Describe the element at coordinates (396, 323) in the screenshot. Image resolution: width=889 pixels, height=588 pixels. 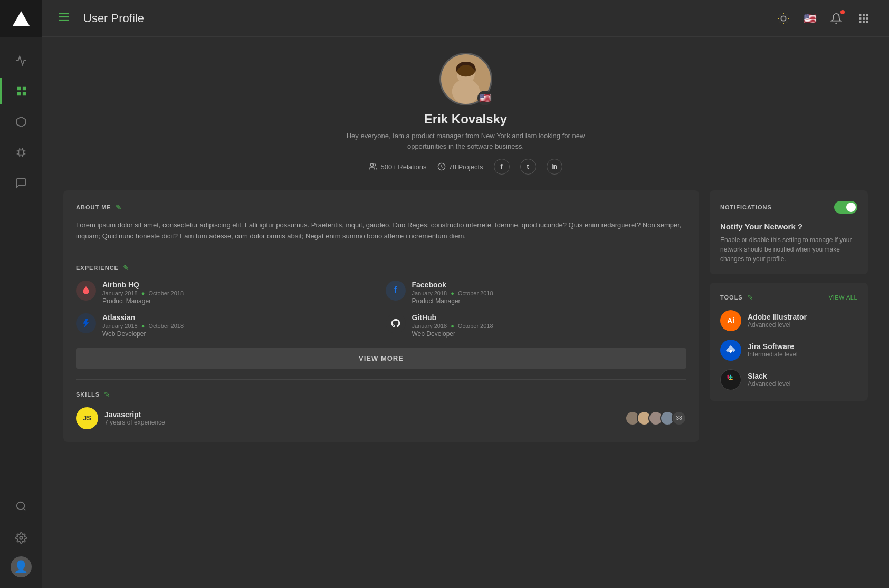
I see `github-logo` at that location.